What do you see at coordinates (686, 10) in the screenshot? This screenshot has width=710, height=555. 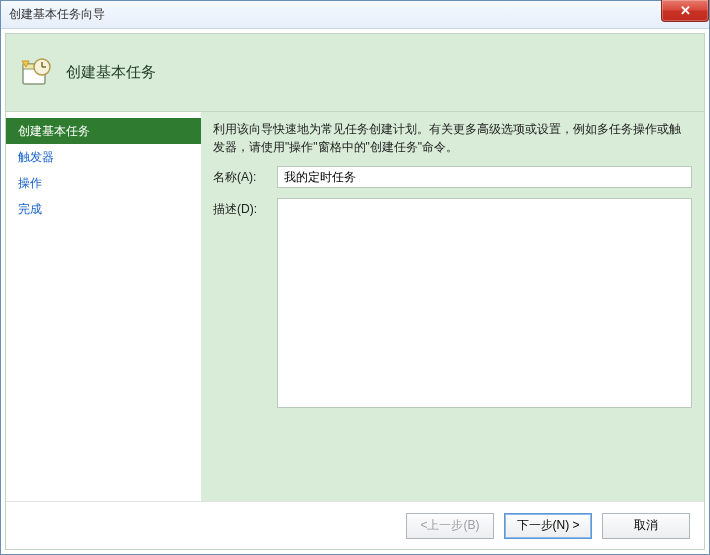 I see `close-icon: ✕` at bounding box center [686, 10].